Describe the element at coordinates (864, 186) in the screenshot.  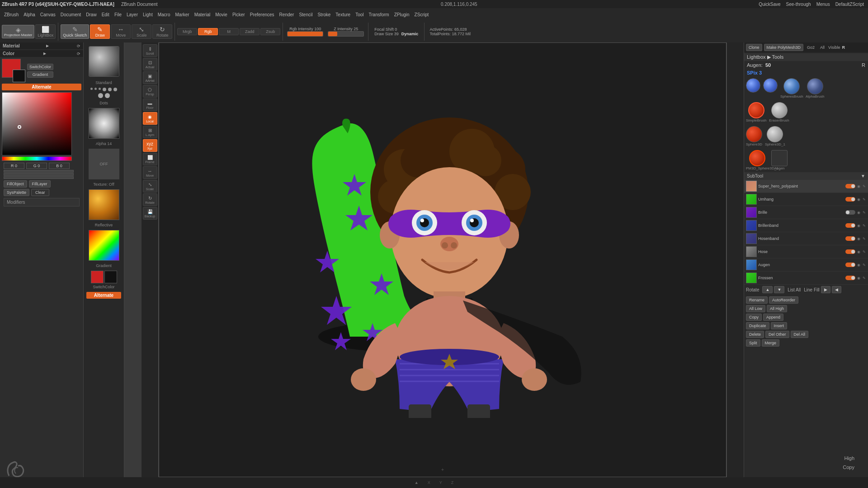
I see `subtool-action-1b: ✎` at that location.